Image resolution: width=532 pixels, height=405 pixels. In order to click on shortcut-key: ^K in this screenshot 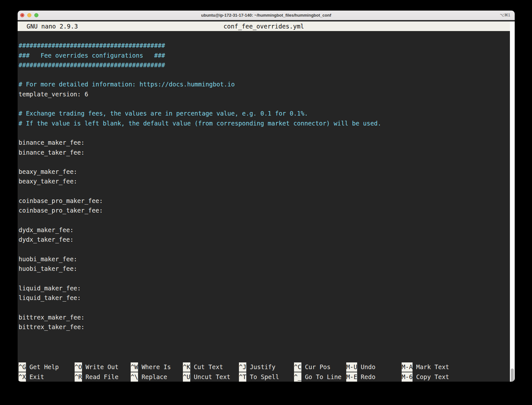, I will do `click(186, 367)`.